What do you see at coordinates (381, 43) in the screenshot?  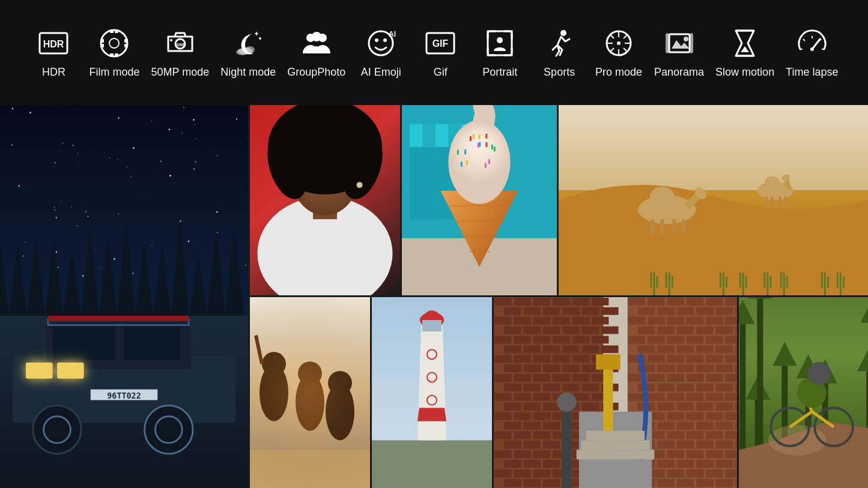 I see `ai-emoji-icon: AI +` at bounding box center [381, 43].